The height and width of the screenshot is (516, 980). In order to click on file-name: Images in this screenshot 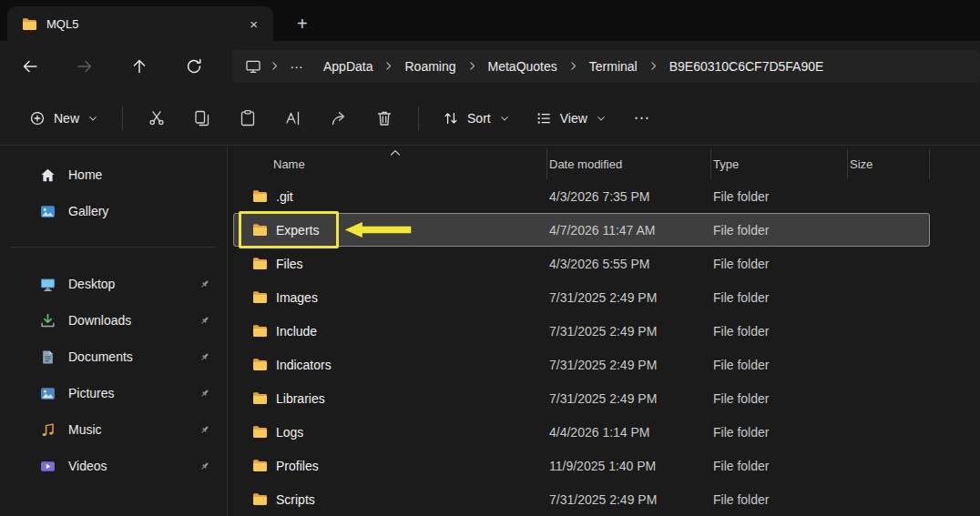, I will do `click(297, 298)`.